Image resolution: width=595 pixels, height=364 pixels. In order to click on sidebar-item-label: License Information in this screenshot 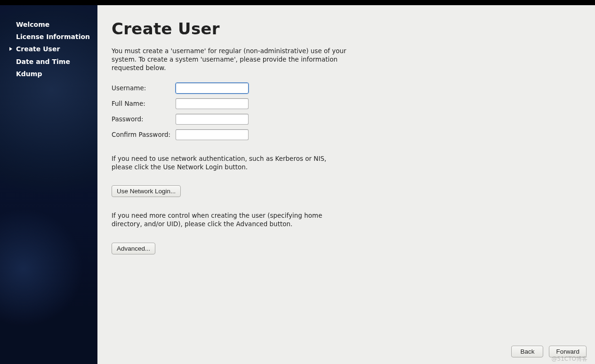, I will do `click(53, 37)`.